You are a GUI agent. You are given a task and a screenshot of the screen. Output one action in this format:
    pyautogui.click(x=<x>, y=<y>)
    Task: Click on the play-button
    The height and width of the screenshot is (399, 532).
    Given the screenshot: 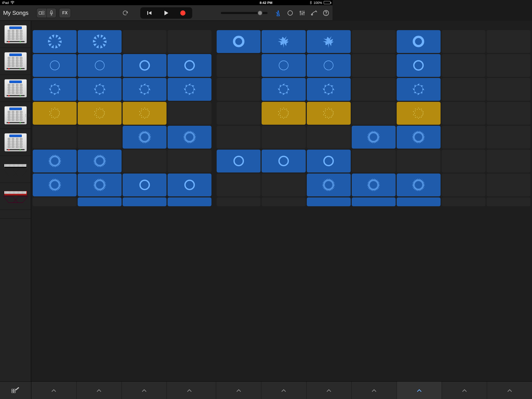 What is the action you would take?
    pyautogui.click(x=166, y=13)
    